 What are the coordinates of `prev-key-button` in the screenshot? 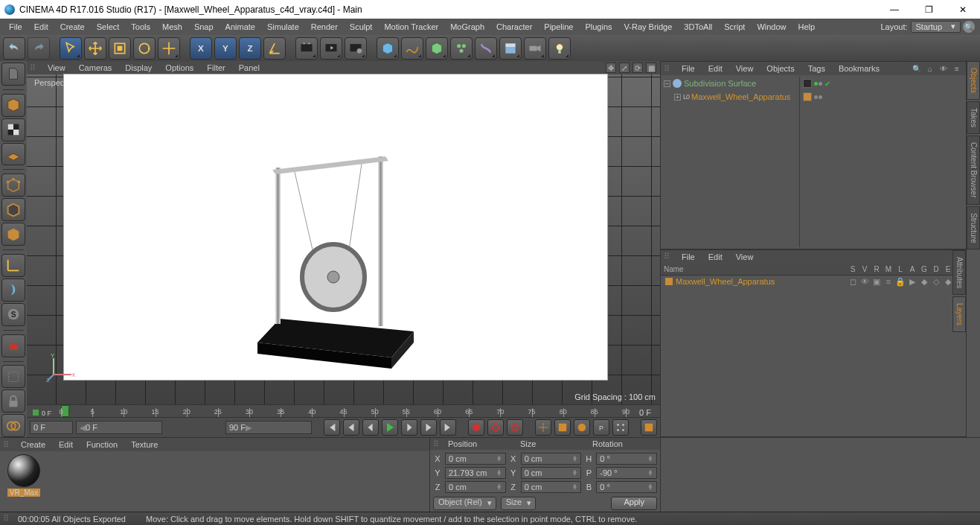 It's located at (351, 427).